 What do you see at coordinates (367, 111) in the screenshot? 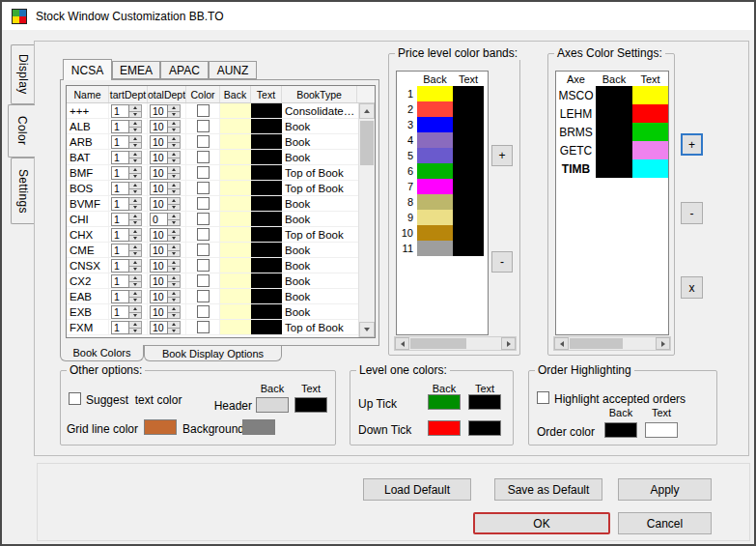
I see `scroll-up-button` at bounding box center [367, 111].